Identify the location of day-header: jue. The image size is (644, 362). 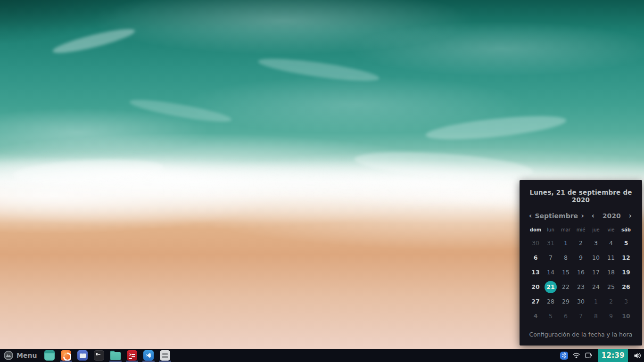
(596, 230).